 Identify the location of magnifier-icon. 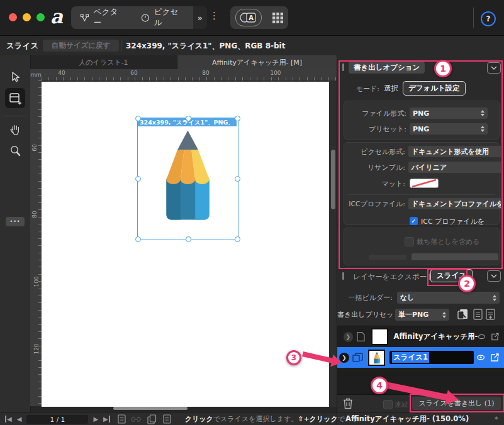
(15, 151).